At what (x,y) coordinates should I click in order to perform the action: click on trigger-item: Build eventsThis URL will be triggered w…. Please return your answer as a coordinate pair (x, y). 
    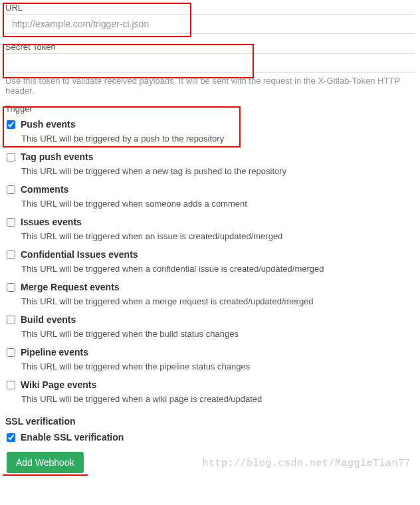
    Looking at the image, I should click on (210, 330).